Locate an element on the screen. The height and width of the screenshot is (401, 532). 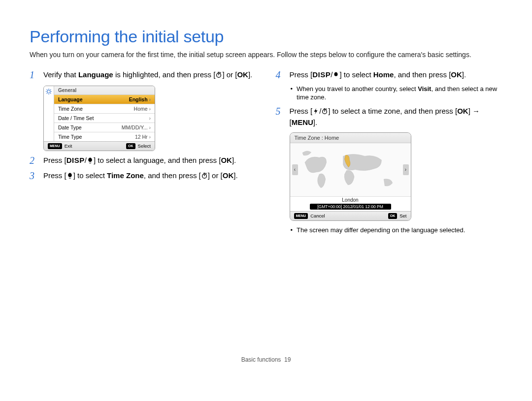
step-5: 5 Press [/] to select a time zone, and t… is located at coordinates (391, 117).